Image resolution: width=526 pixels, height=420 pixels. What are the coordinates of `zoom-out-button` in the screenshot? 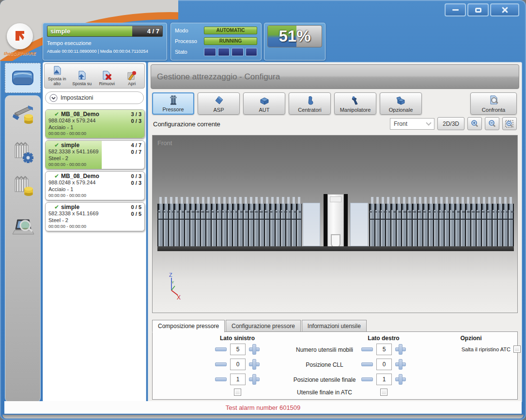 It's located at (492, 124).